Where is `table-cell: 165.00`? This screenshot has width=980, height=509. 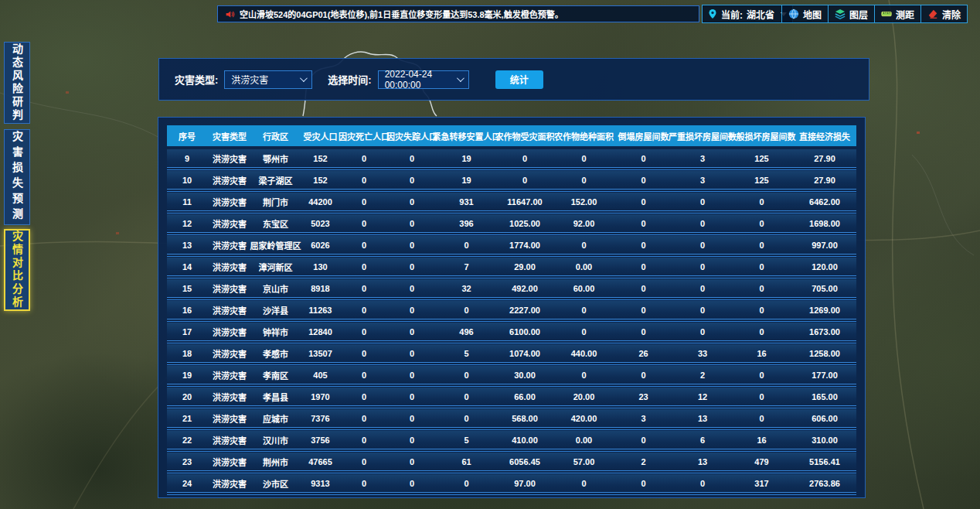
table-cell: 165.00 is located at coordinates (825, 397).